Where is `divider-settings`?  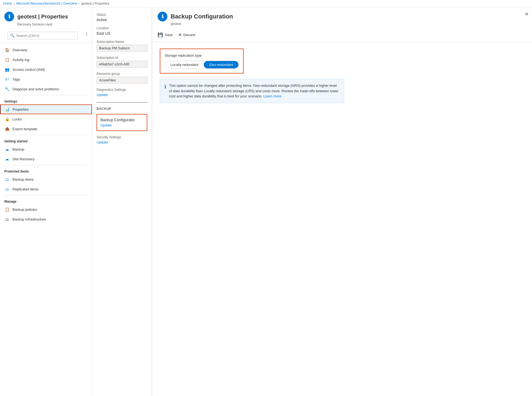 divider-settings is located at coordinates (46, 95).